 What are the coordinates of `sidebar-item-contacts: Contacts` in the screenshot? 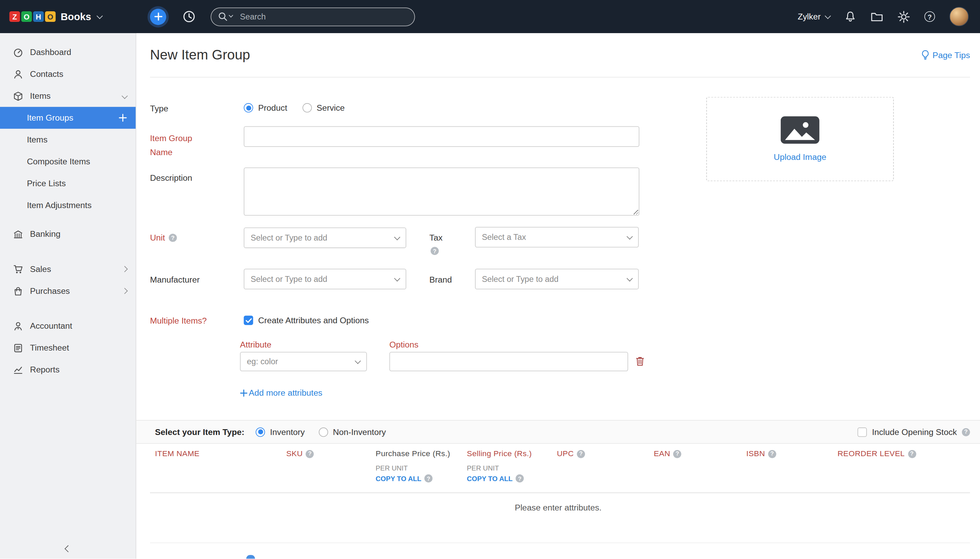 It's located at (68, 74).